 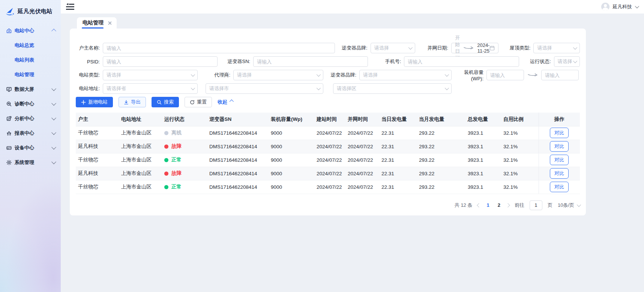 I want to click on inverter-brand2-label: 逆变器品牌:, so click(x=341, y=75).